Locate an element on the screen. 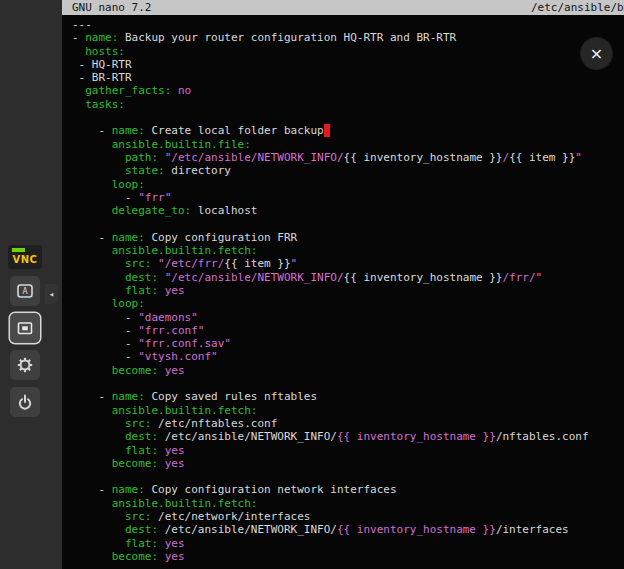 The image size is (624, 569). nano-filename: /etc/ansible/b is located at coordinates (578, 8).